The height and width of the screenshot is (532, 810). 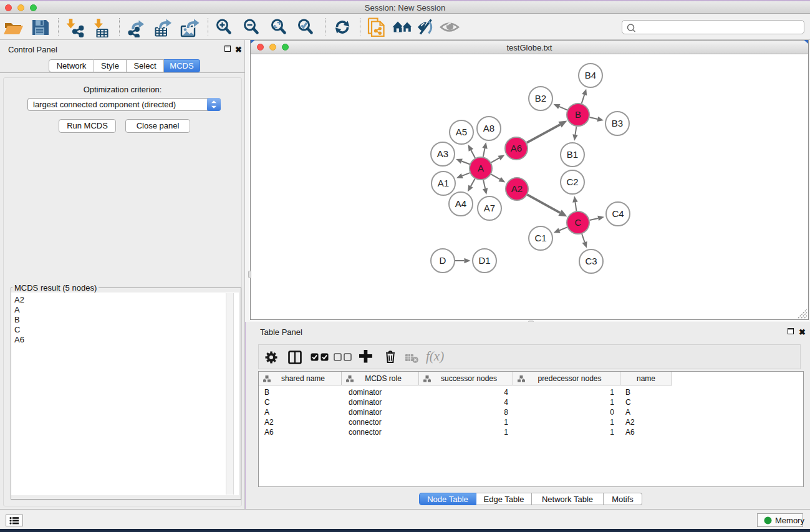 What do you see at coordinates (617, 213) in the screenshot?
I see `svg-text: C4` at bounding box center [617, 213].